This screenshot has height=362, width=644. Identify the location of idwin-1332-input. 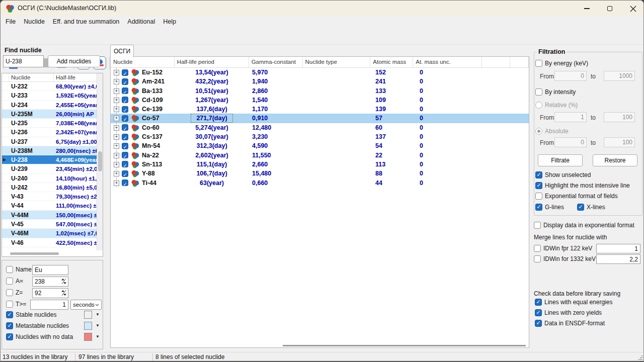
(618, 259).